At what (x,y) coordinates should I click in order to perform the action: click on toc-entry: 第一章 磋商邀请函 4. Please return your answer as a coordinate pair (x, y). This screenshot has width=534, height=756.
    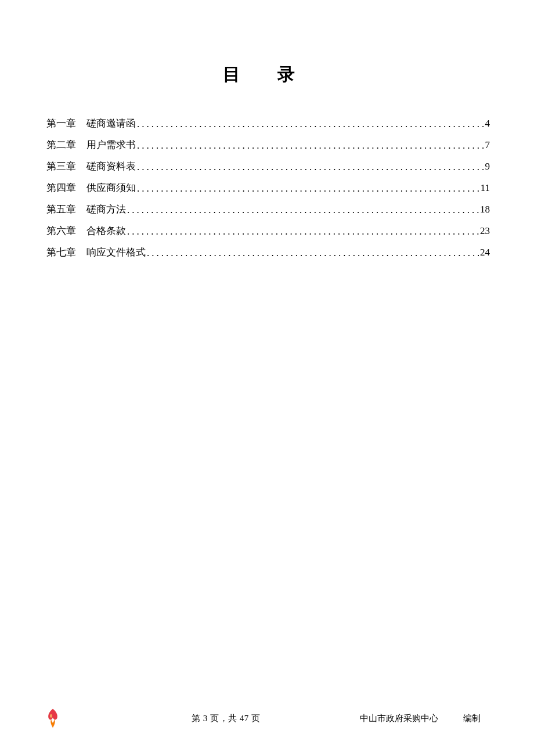
    Looking at the image, I should click on (268, 128).